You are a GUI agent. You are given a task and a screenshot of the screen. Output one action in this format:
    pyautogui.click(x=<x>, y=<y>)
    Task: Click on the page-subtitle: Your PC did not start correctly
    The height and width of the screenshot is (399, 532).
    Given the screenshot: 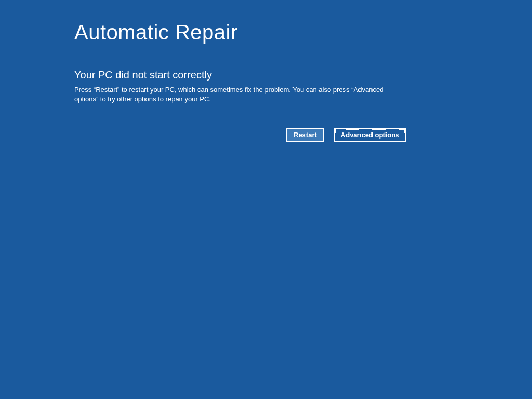 What is the action you would take?
    pyautogui.click(x=266, y=75)
    